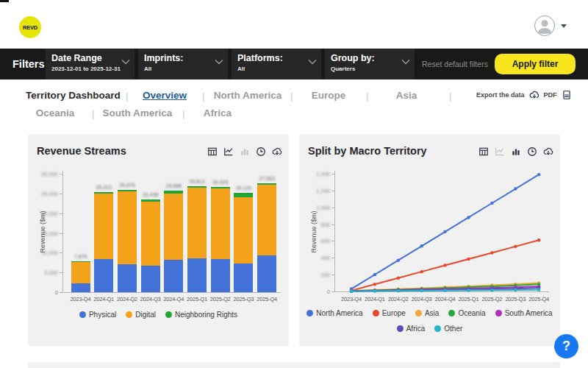 This screenshot has width=588, height=368. I want to click on filter-value: Quarters, so click(343, 69).